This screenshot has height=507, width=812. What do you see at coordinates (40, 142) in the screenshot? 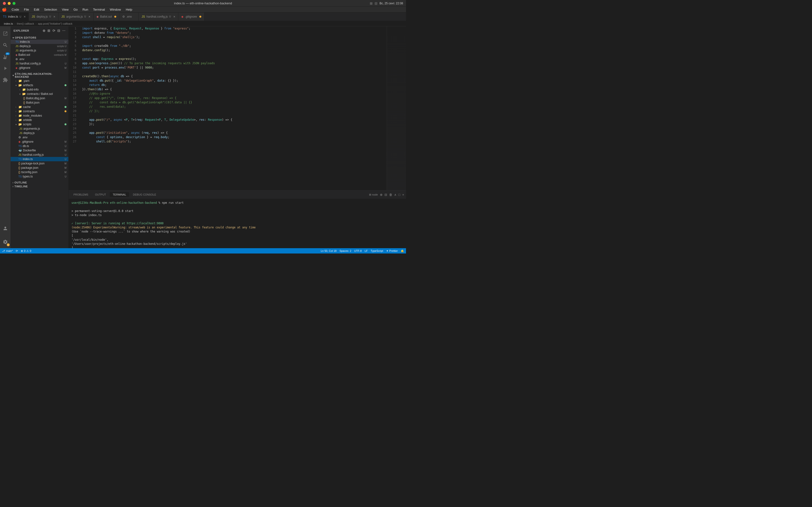
I see `tree-gitignore: ◈ .gitignore M` at bounding box center [40, 142].